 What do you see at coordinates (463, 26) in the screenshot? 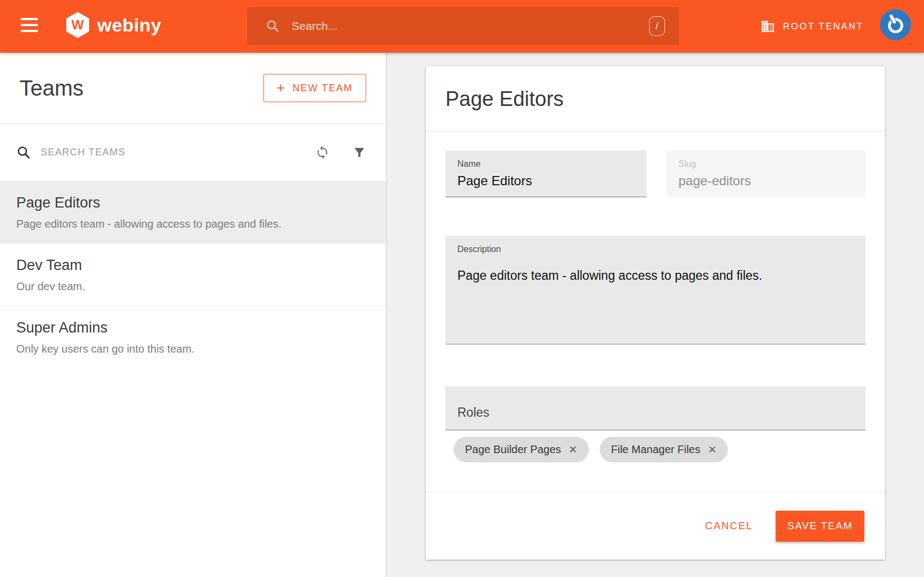
I see `global-search-bar: /` at bounding box center [463, 26].